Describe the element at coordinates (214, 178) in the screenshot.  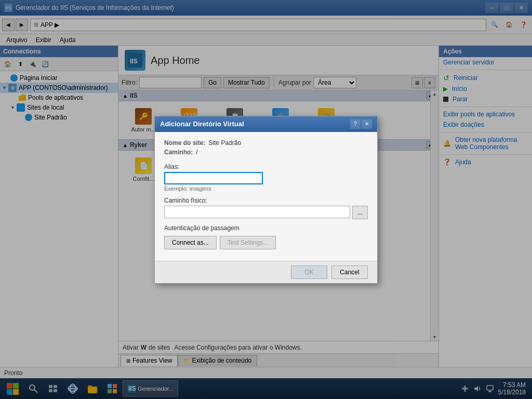
I see `alias-input` at that location.